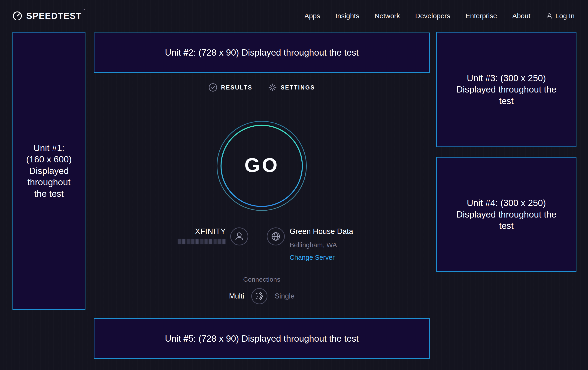 This screenshot has width=588, height=370. I want to click on person-circle-icon, so click(239, 237).